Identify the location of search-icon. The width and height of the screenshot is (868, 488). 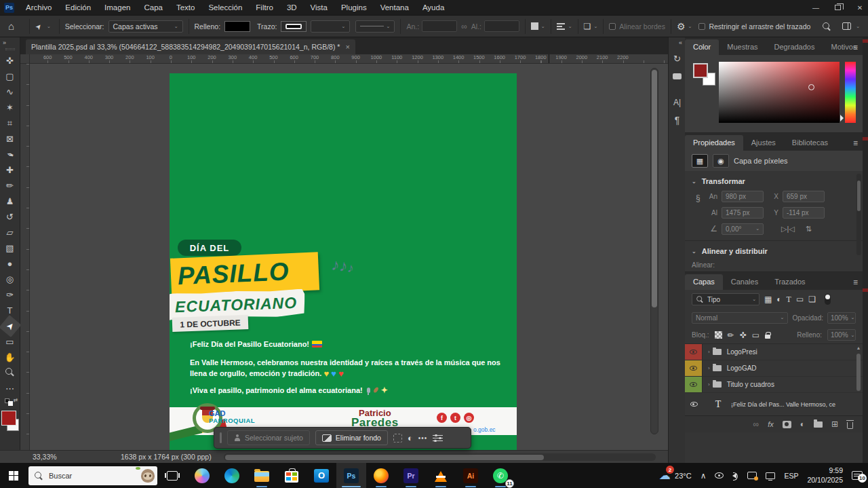
(827, 26).